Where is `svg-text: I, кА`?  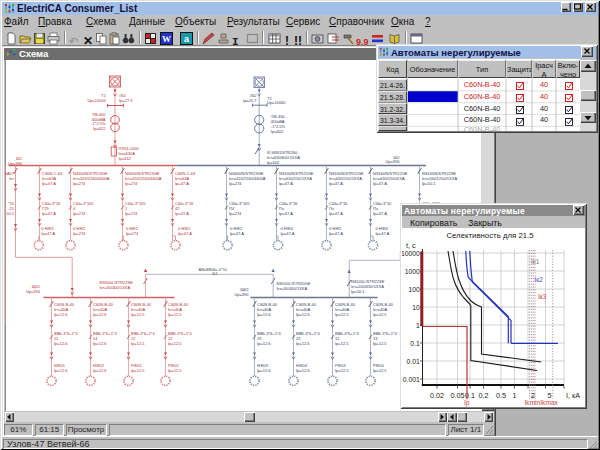 svg-text: I, кА is located at coordinates (573, 396).